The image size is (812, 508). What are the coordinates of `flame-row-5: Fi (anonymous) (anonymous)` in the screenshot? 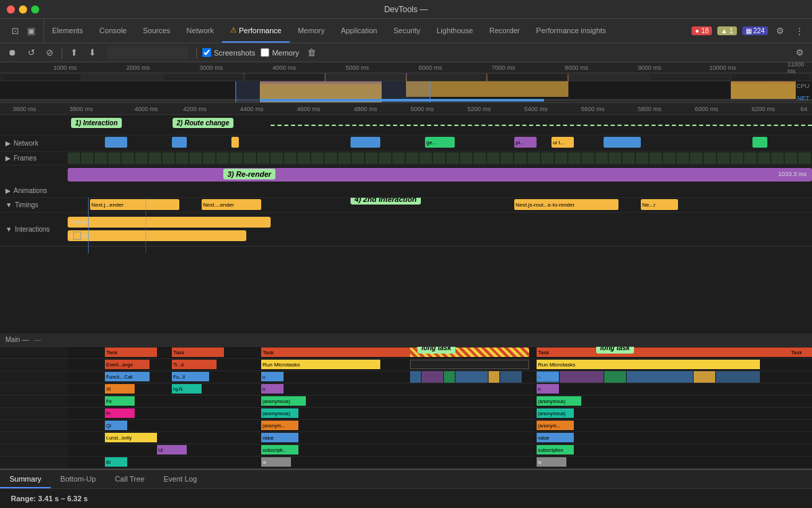 It's located at (406, 414).